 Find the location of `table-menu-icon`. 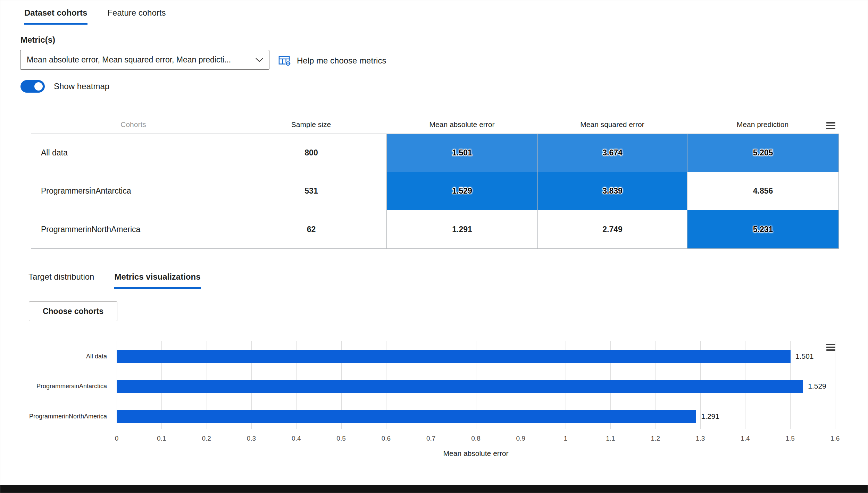

table-menu-icon is located at coordinates (831, 126).